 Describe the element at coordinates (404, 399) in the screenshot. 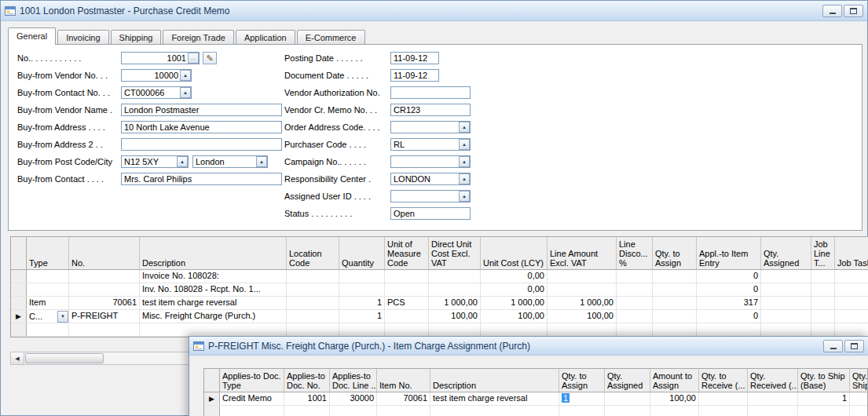

I see `cell-item-no: 70061` at that location.